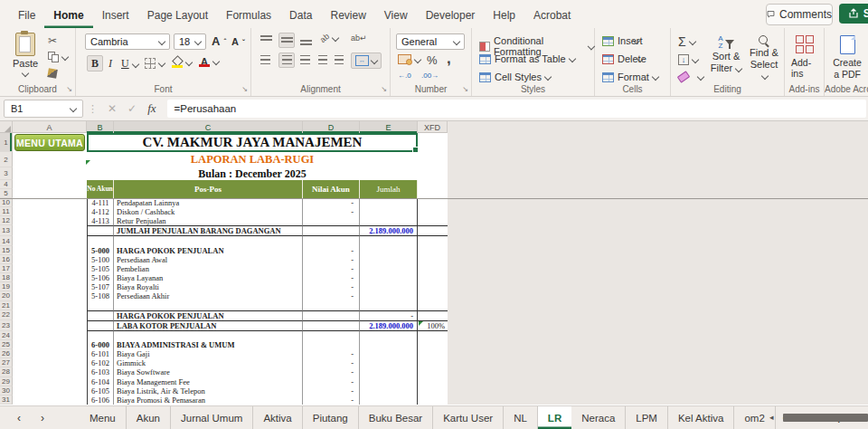 Image resolution: width=868 pixels, height=429 pixels. What do you see at coordinates (208, 400) in the screenshot?
I see `cell-desc-31: Biaya Promosi & Pemasaran` at bounding box center [208, 400].